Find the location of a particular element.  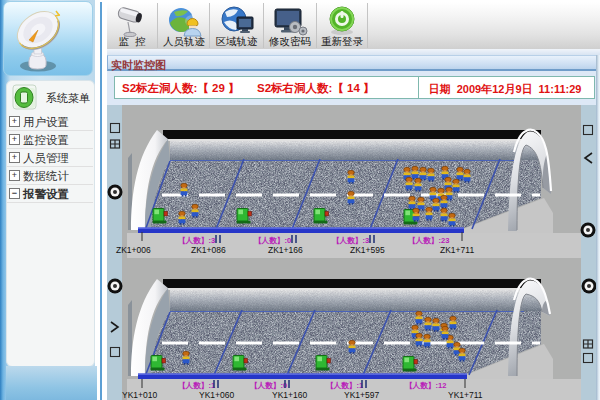

svg-text: YK1+010 is located at coordinates (140, 395).